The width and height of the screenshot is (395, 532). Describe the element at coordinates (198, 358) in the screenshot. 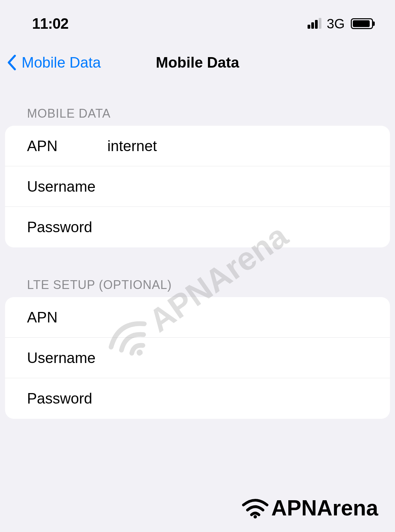

I see `row-lte-username: Username` at that location.